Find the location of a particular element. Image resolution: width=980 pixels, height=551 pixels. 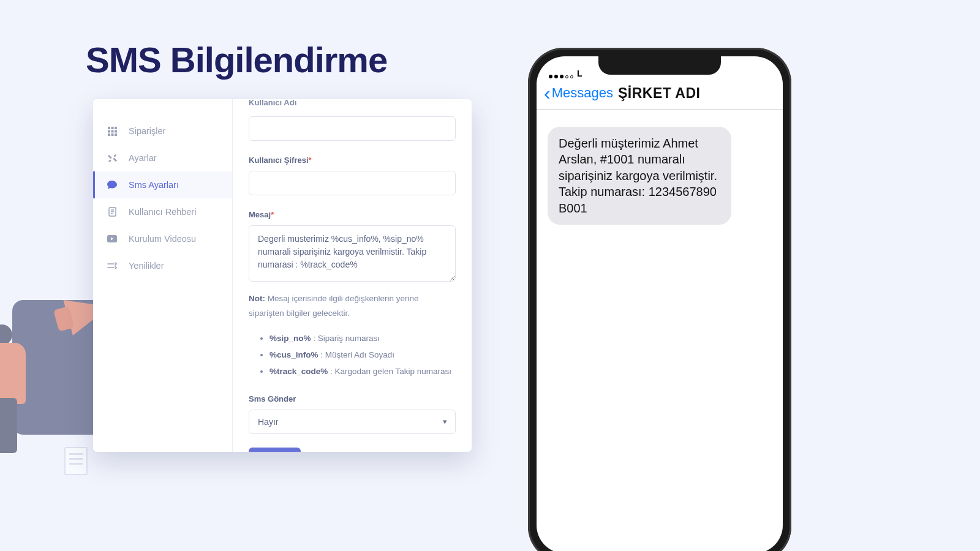

variables-list: %sip_no% : Sipariş numarası %cus_info% :… is located at coordinates (363, 355).